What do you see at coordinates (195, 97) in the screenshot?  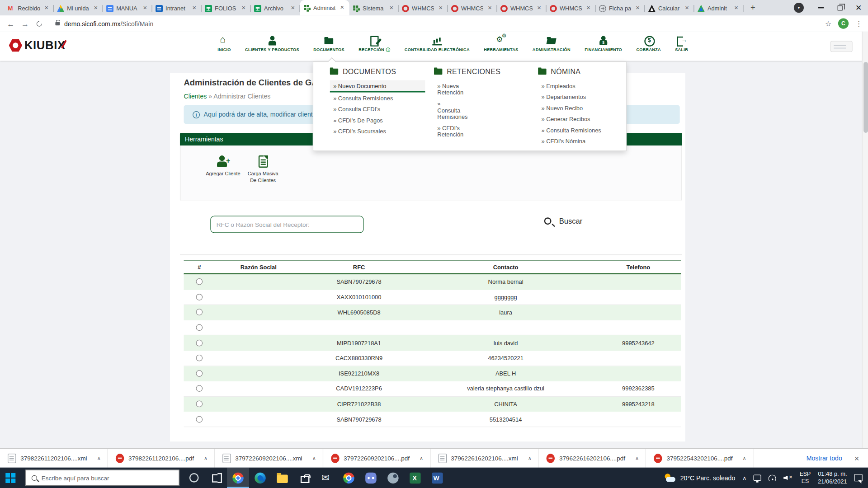 I see `breadcrumb-link: Clientes` at bounding box center [195, 97].